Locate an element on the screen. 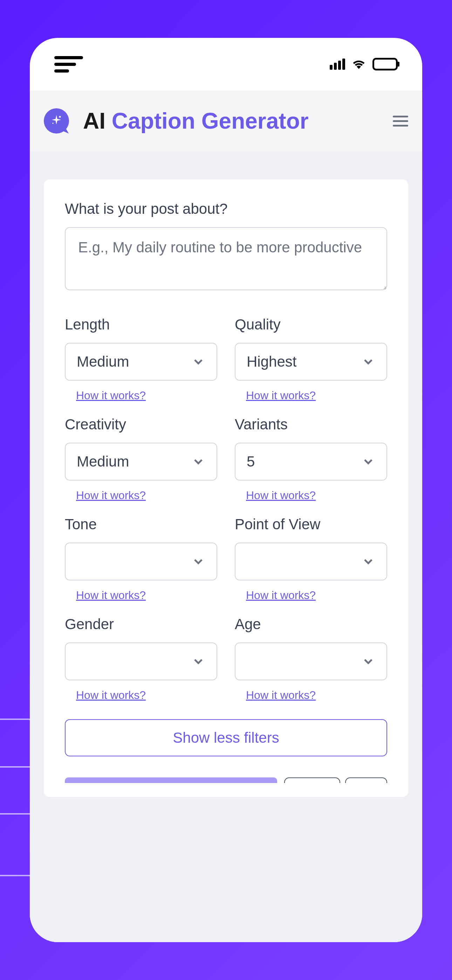  gender-help-link: How it works? is located at coordinates (147, 695).